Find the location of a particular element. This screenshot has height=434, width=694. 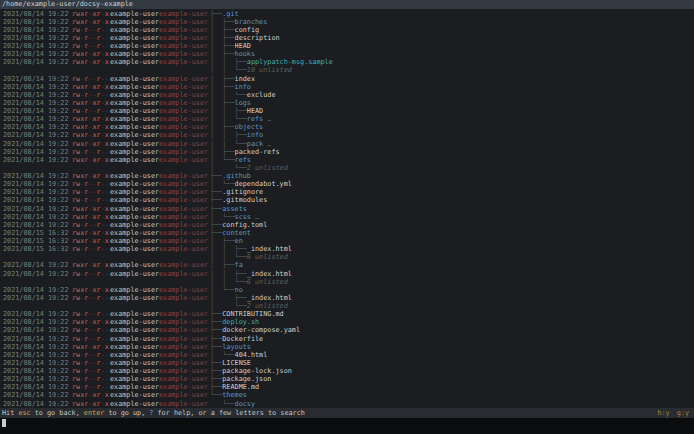

entry-name: package.json is located at coordinates (246, 379).